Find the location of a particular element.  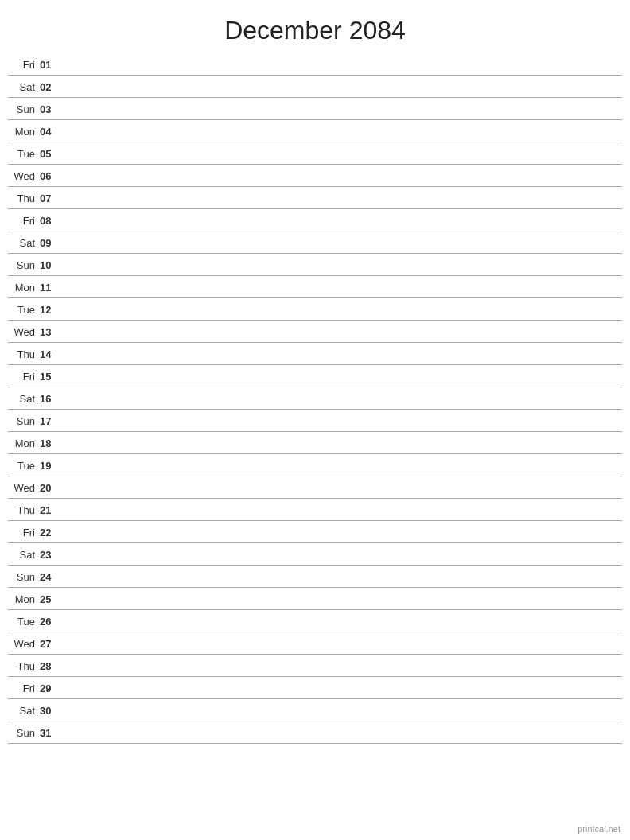

day-row: Sun10 is located at coordinates (315, 265).